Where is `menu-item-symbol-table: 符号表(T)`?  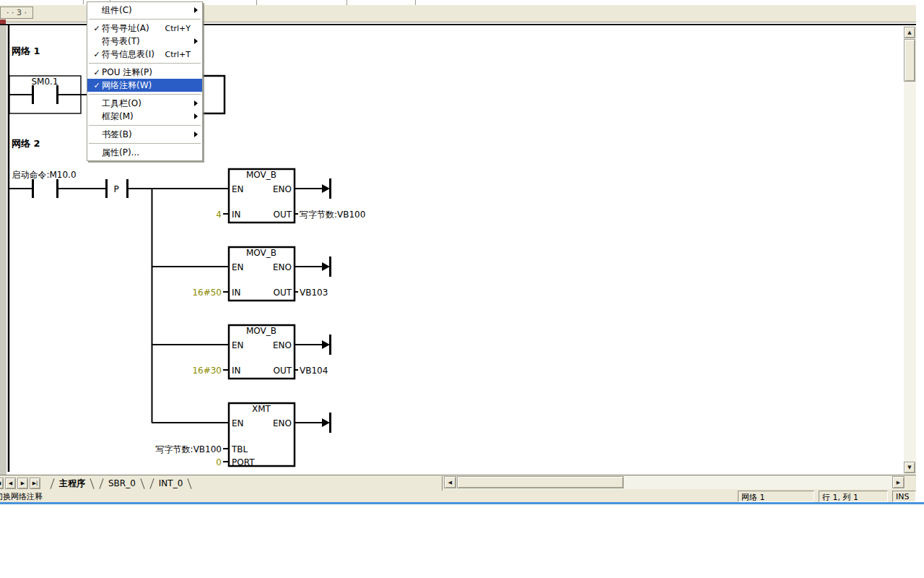
menu-item-symbol-table: 符号表(T) is located at coordinates (144, 41).